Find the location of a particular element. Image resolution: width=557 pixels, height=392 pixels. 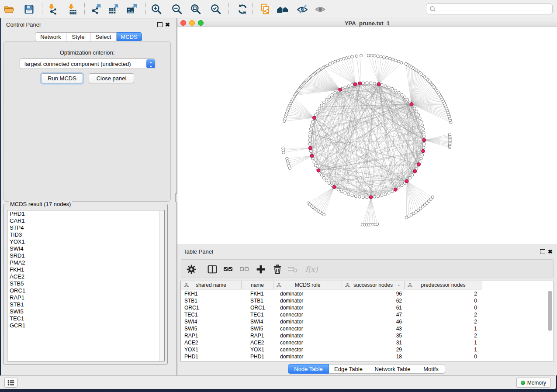

table-scrollbar-thumb is located at coordinates (550, 311).